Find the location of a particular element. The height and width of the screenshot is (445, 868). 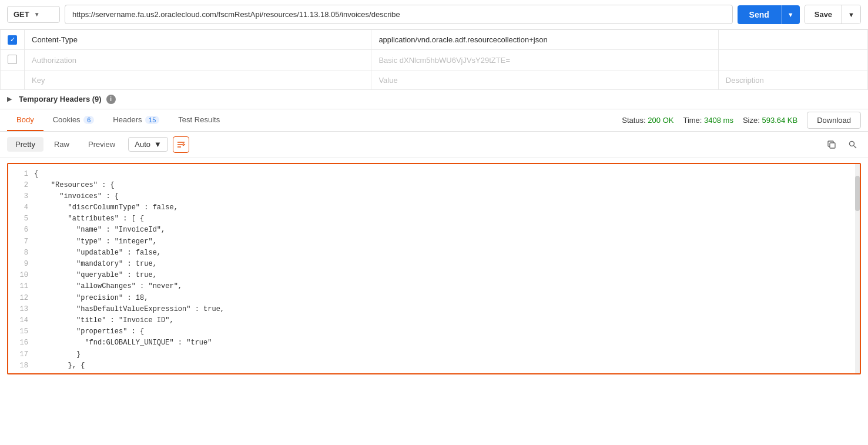

view-raw-button: Raw is located at coordinates (62, 145).